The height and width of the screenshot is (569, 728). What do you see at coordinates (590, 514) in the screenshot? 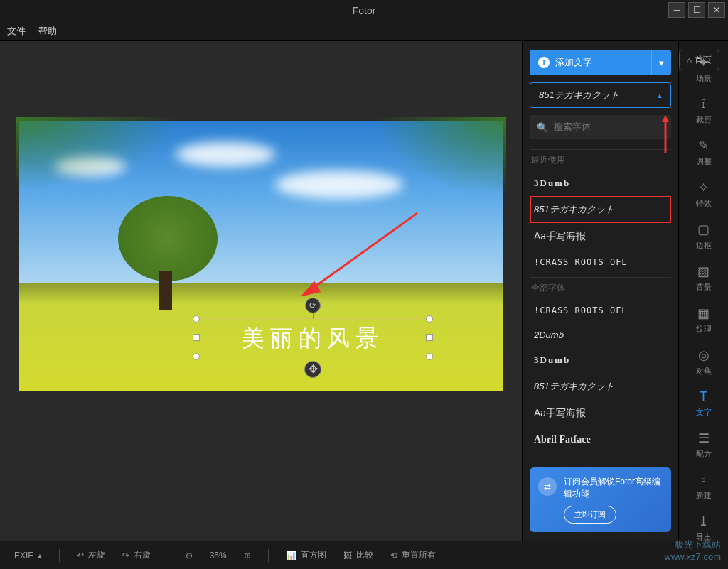
I see `subscribe-button: 立即订阅` at bounding box center [590, 514].